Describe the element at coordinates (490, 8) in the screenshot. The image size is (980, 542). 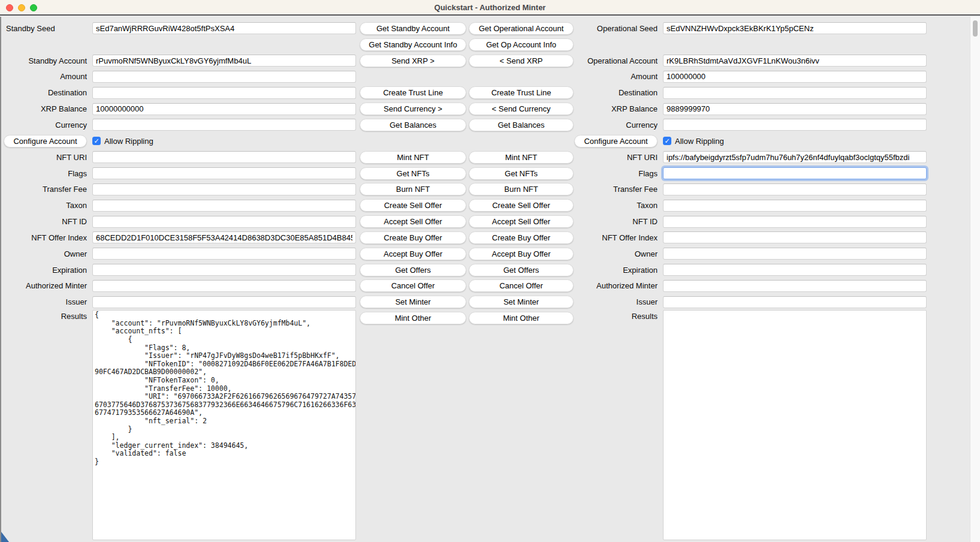
I see `titlebar: Quickstart - Authorized Minter` at that location.